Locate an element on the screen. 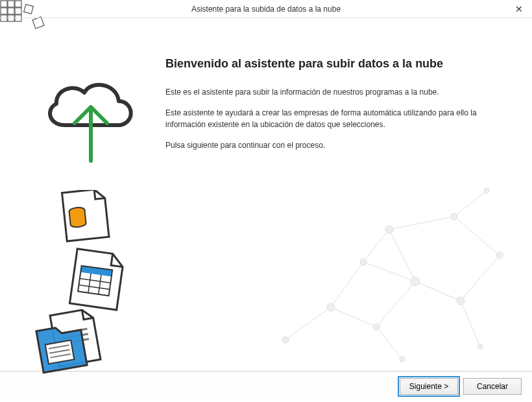 This screenshot has width=532, height=402. documents-stack-icon is located at coordinates (88, 287).